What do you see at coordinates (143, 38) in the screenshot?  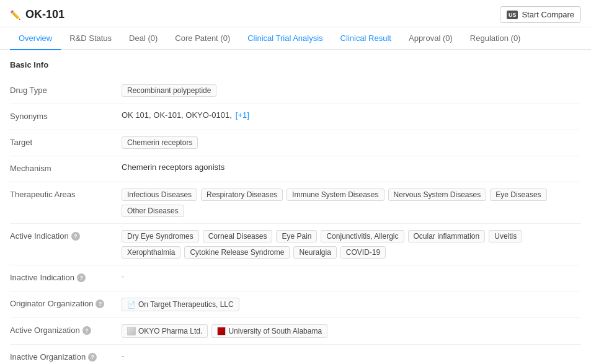 I see `tab-deal: Deal (0)` at bounding box center [143, 38].